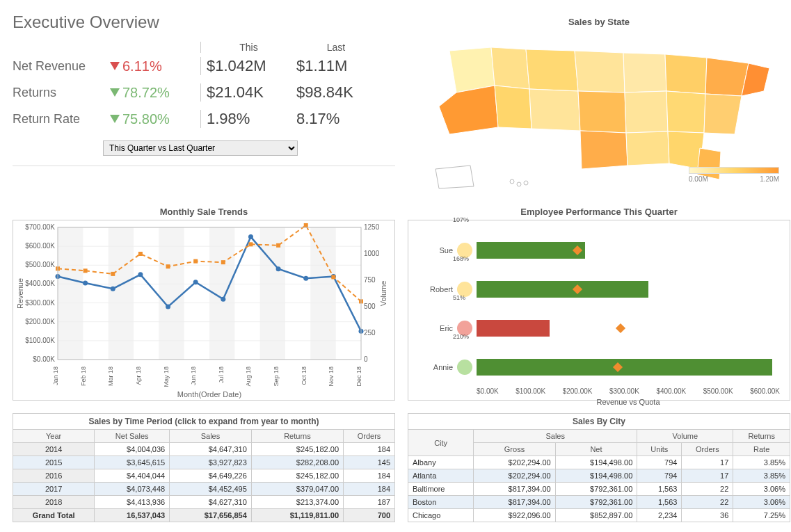 Image resolution: width=791 pixels, height=532 pixels. Describe the element at coordinates (600, 463) in the screenshot. I see `table-row: Albany$202,294.00$194,498.00794173.85%` at that location.